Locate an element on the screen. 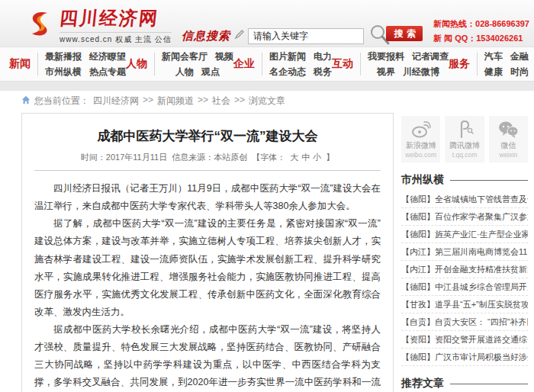  nav-group-service: 服务 汽车金融旅游教育 健康时尚三农看片 is located at coordinates (491, 64).